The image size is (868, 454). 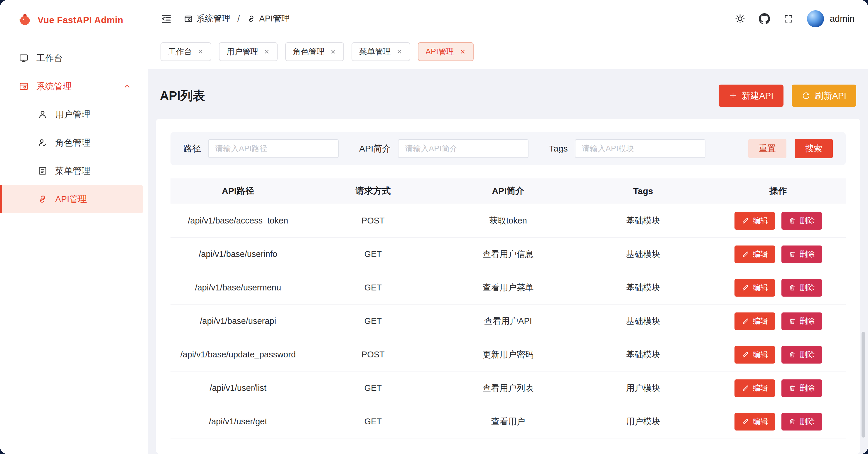 I want to click on page-actions: 新建API 刷新API, so click(x=787, y=96).